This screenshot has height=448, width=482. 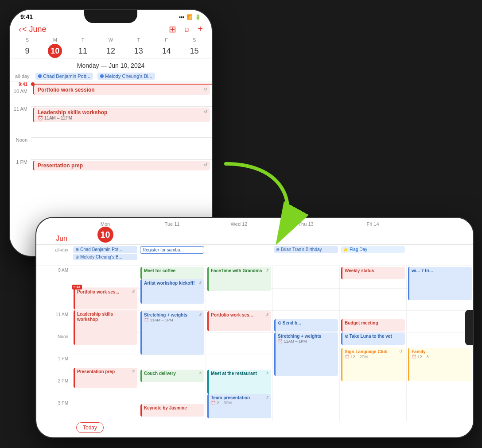 What do you see at coordinates (190, 17) in the screenshot?
I see `status-icons: ▪▪▪ 📶 🔋` at bounding box center [190, 17].